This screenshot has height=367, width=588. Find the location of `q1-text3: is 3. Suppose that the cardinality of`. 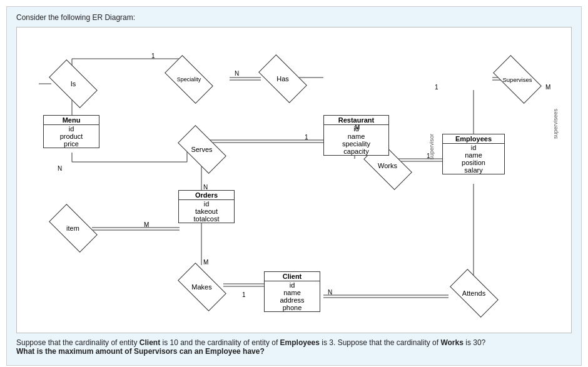

q1-text3: is 3. Suppose that the cardinality of is located at coordinates (380, 343).